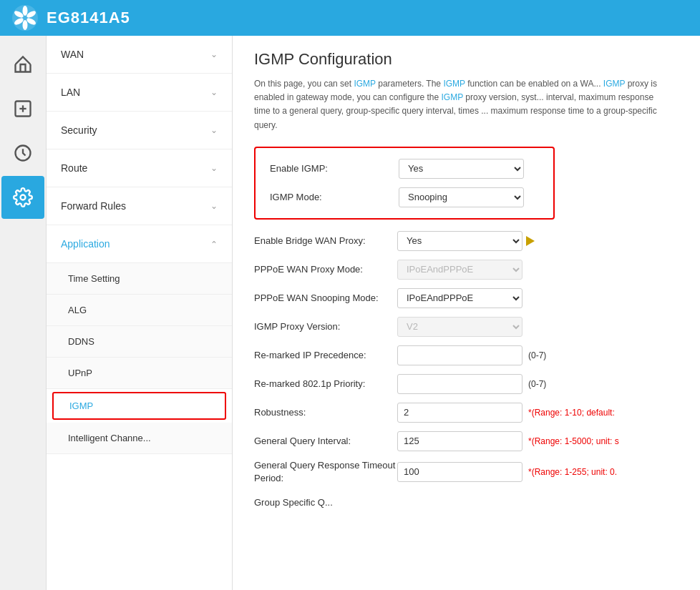 The image size is (700, 590). Describe the element at coordinates (139, 342) in the screenshot. I see `sidebar-subitem-ddns: DDNS` at that location.